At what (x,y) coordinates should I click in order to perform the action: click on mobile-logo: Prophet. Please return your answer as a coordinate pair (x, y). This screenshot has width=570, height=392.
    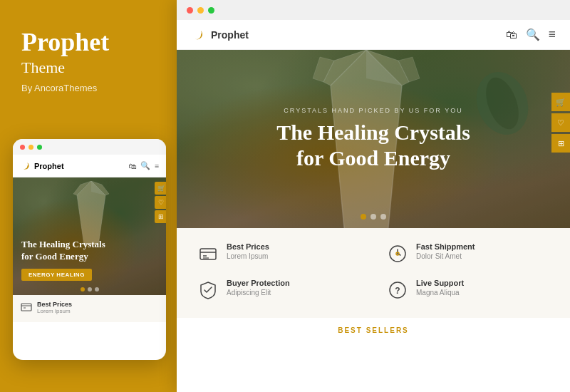
    Looking at the image, I should click on (42, 166).